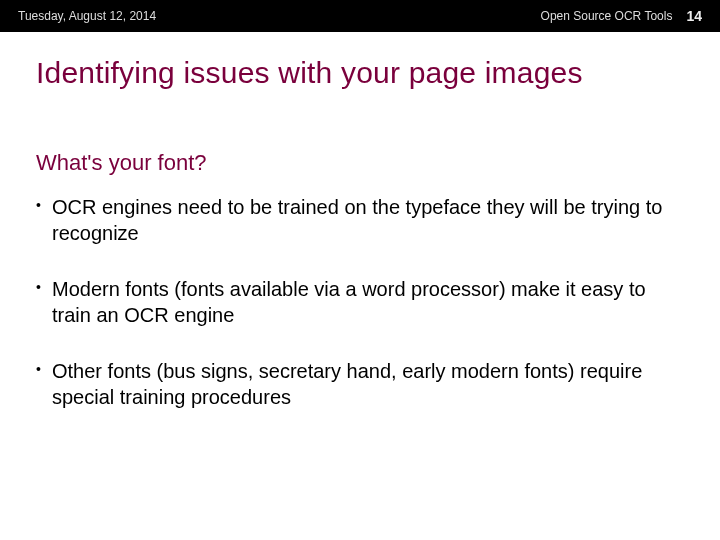 The image size is (720, 540). I want to click on slide-title: Identifying issues with your page images, so click(360, 73).